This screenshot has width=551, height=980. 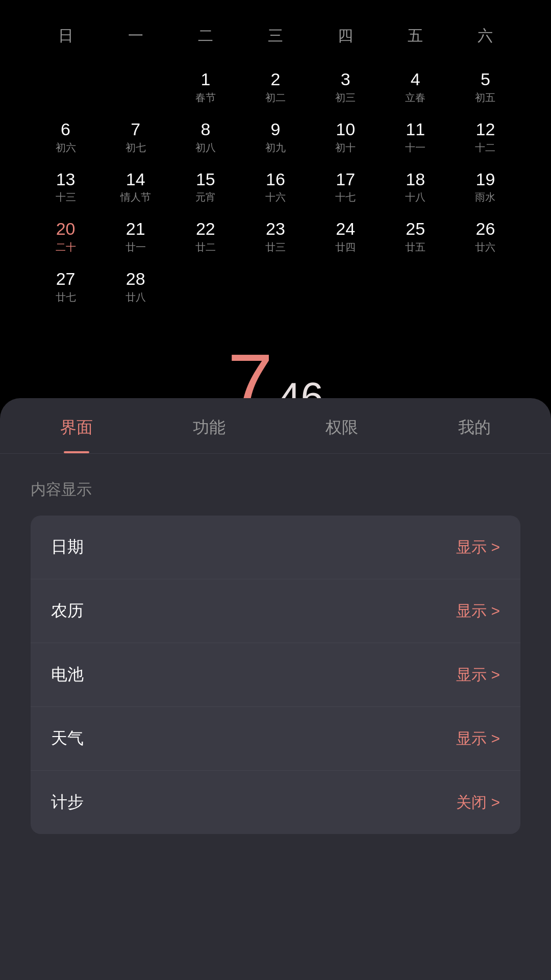 I want to click on day-number: 15, so click(x=205, y=180).